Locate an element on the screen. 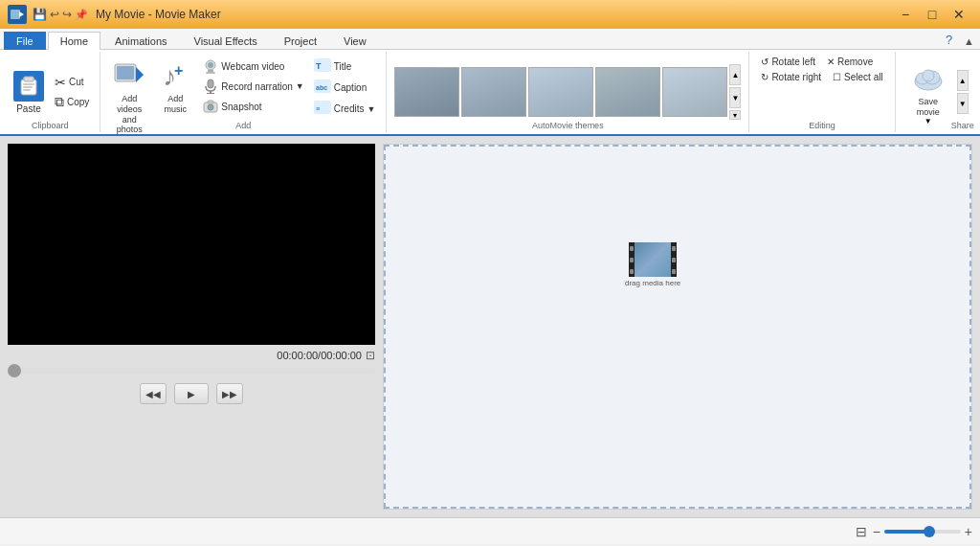  copy-button: ⧉ Copy is located at coordinates (72, 102).